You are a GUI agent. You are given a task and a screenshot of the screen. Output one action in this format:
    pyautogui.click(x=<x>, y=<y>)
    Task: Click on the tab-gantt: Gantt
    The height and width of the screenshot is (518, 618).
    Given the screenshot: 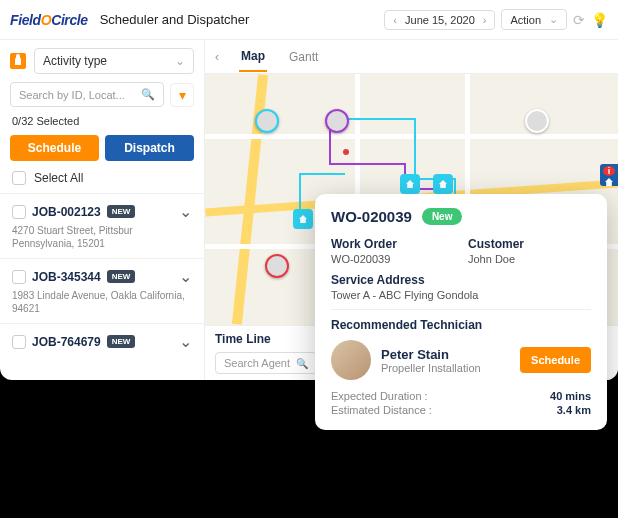 What is the action you would take?
    pyautogui.click(x=304, y=57)
    